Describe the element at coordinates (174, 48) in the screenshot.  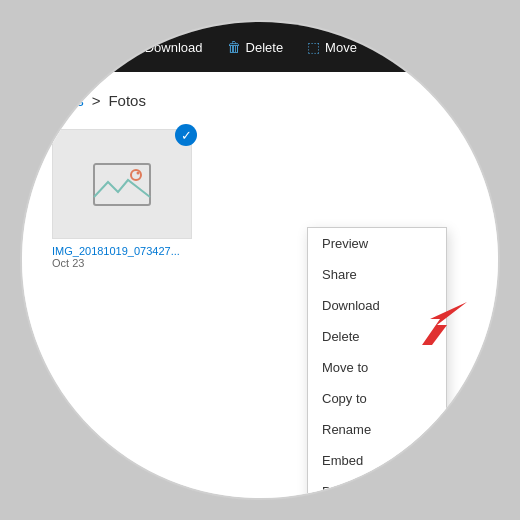
I see `toolbar-download-label: Download` at that location.